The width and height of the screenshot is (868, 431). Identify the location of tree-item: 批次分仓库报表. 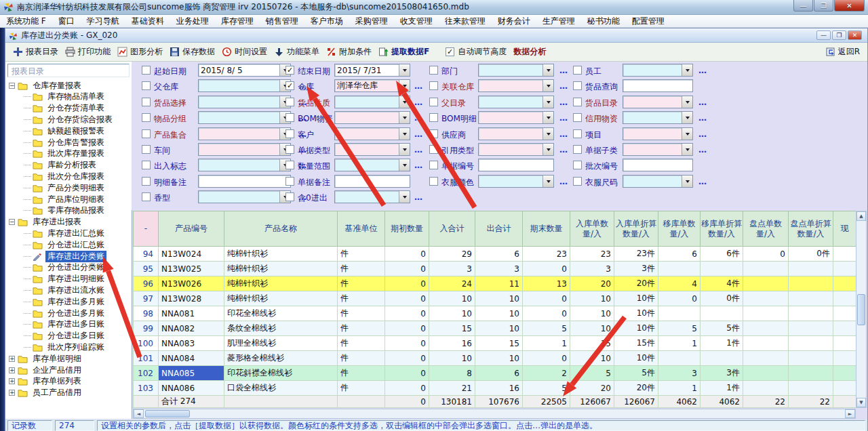
(68, 176).